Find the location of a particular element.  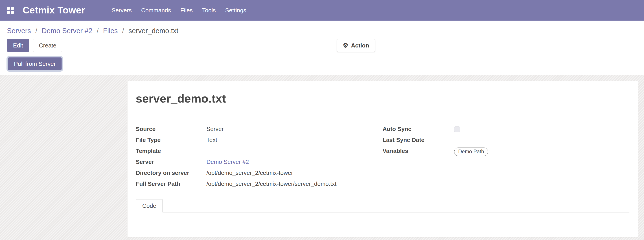

field-group-right: Auto Sync Last Sync Date Variables Demo … is located at coordinates (506, 157).